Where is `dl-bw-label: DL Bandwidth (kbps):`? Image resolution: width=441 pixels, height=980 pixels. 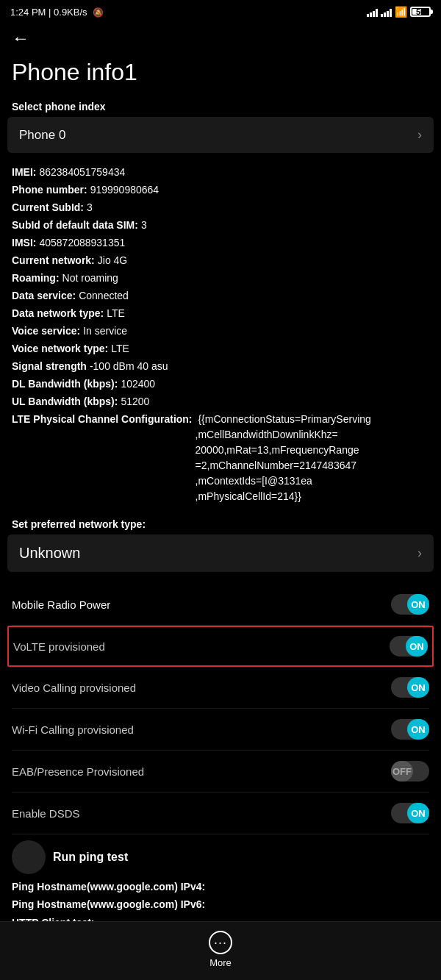
dl-bw-label: DL Bandwidth (kbps): is located at coordinates (65, 384).